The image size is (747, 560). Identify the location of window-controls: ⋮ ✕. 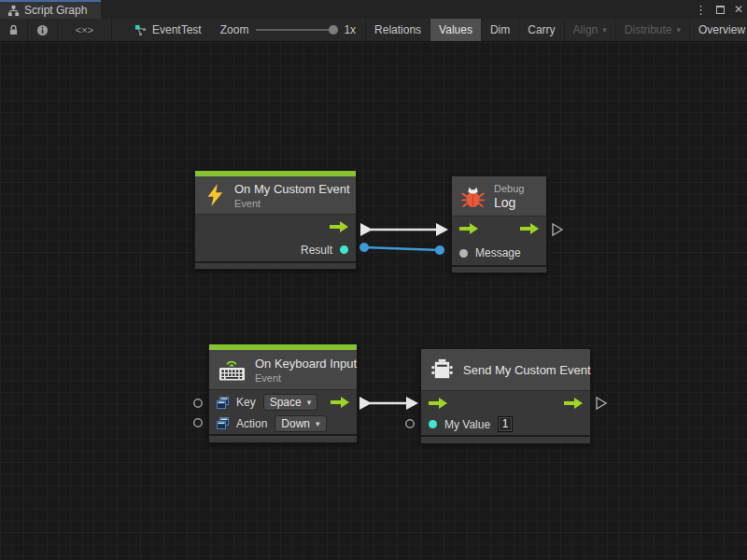
(719, 9).